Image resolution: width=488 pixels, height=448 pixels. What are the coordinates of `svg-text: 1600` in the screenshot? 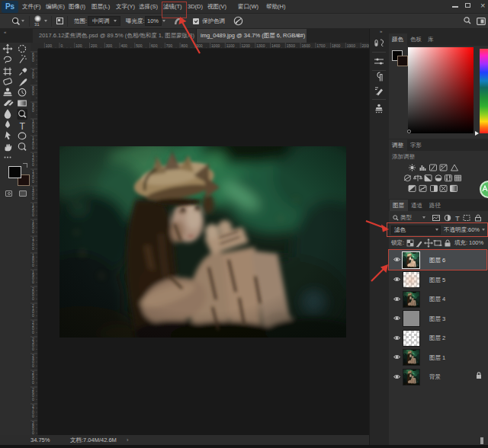 It's located at (307, 46).